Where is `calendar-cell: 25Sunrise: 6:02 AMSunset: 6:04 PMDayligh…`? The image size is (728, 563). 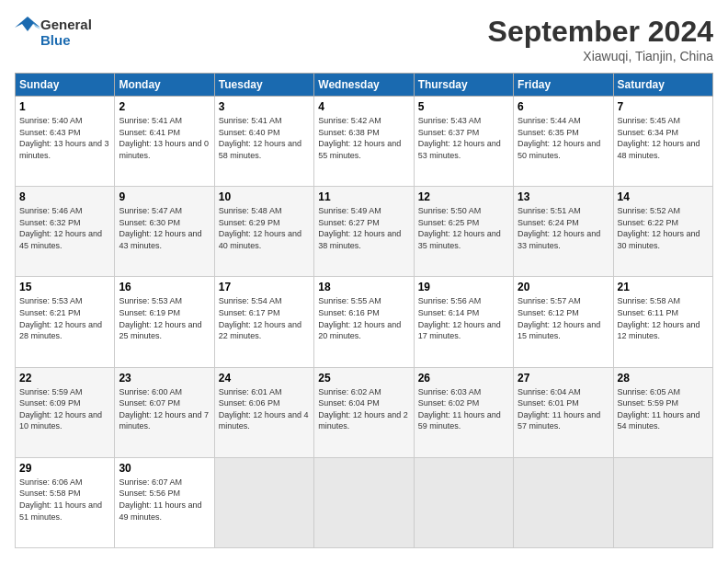
calendar-cell: 25Sunrise: 6:02 AMSunset: 6:04 PMDayligh… is located at coordinates (364, 412).